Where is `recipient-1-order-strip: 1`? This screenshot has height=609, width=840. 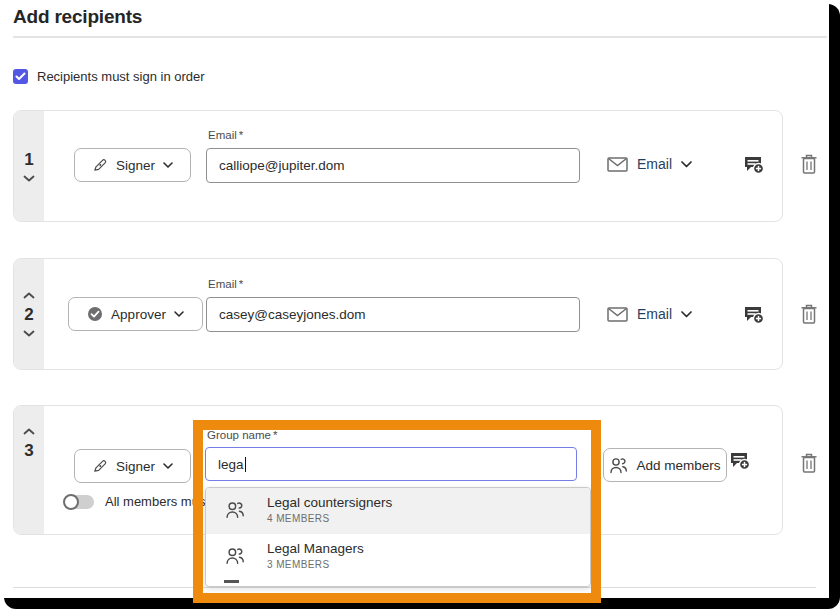 recipient-1-order-strip: 1 is located at coordinates (29, 166).